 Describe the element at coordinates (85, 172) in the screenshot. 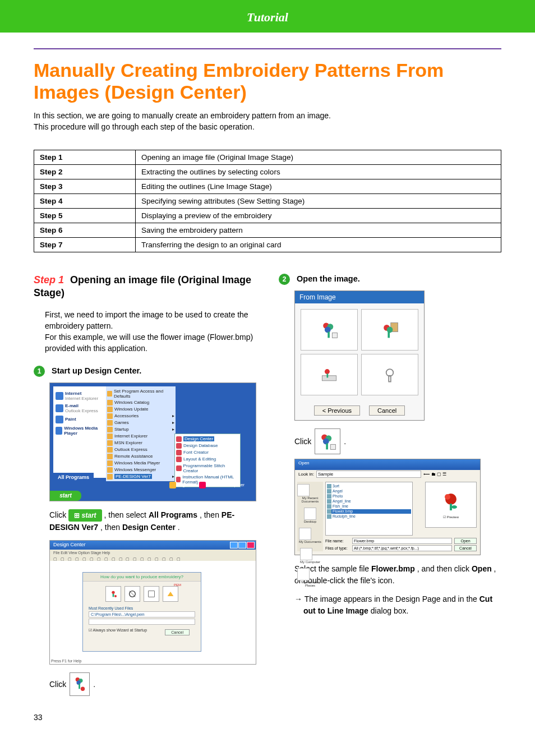

I see `step-label: Step 2` at that location.